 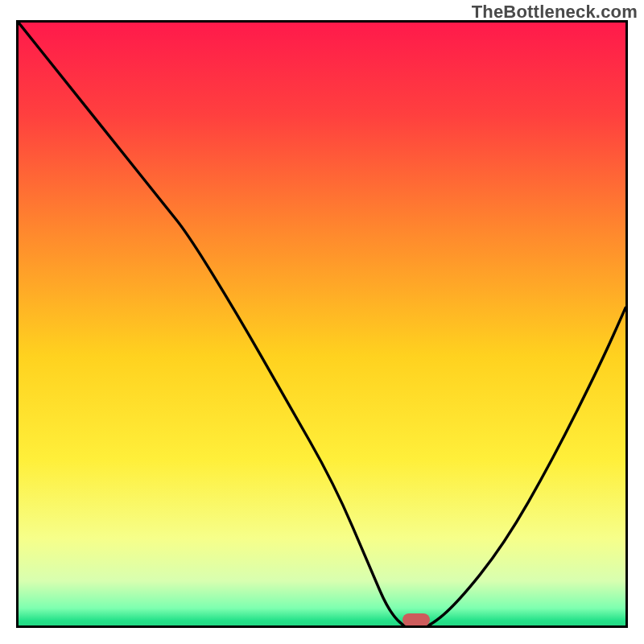 I want to click on optimum-marker, so click(x=416, y=620).